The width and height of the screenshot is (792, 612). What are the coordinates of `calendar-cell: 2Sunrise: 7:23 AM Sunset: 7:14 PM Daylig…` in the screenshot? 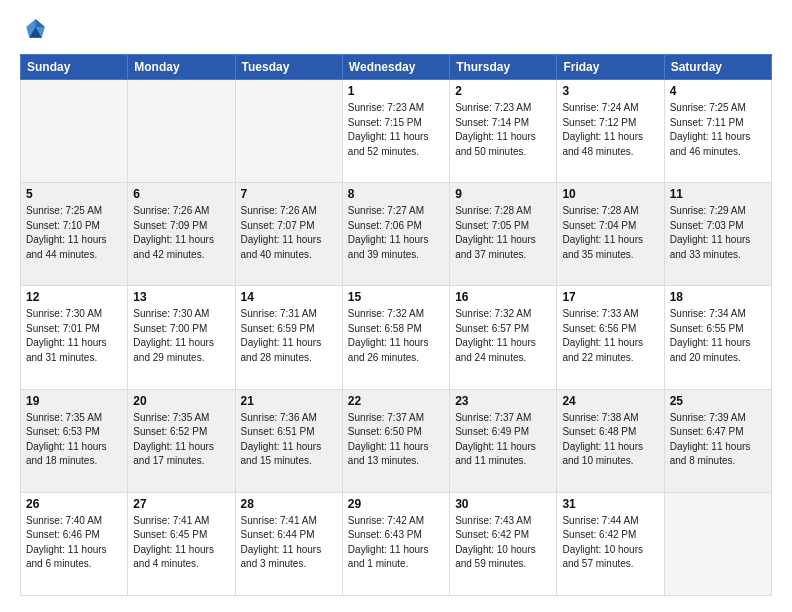 It's located at (504, 132).